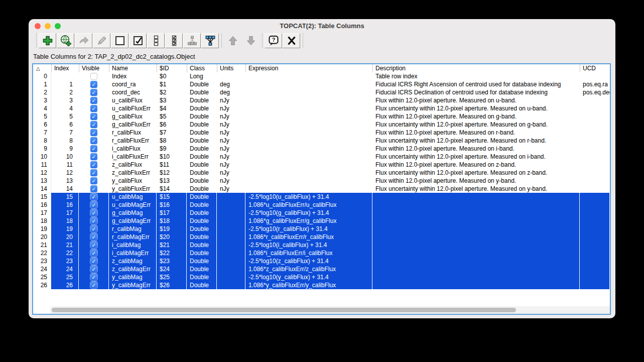  I want to click on table-row: 1818✓g_calibMagErr$18Double1.086*g_calib…, so click(321, 221).